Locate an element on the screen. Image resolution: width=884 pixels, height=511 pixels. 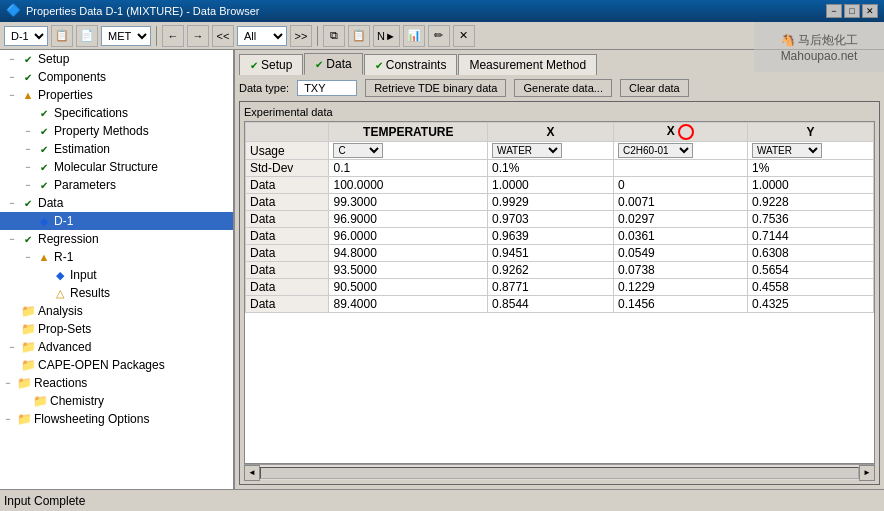
expand-estimation: − is located at coordinates (28, 149).